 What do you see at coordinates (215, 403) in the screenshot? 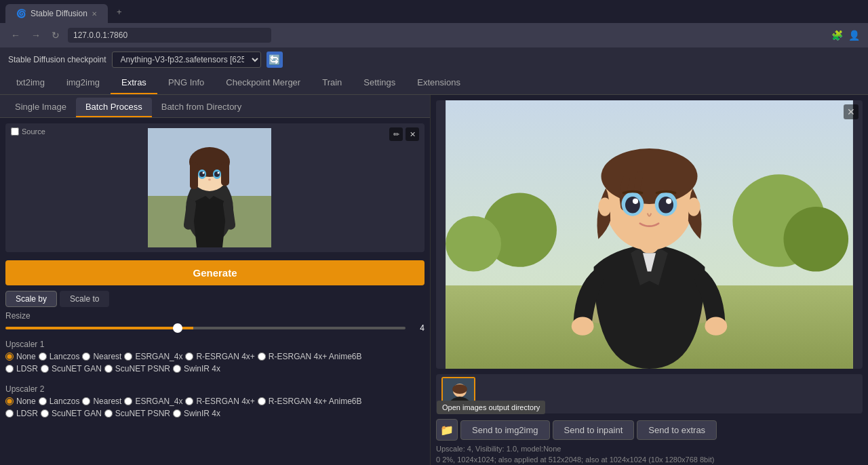
I see `upscaler2-section: Upscaler 2 None Lanczos Nearest ESRGAN_4…` at bounding box center [215, 403].